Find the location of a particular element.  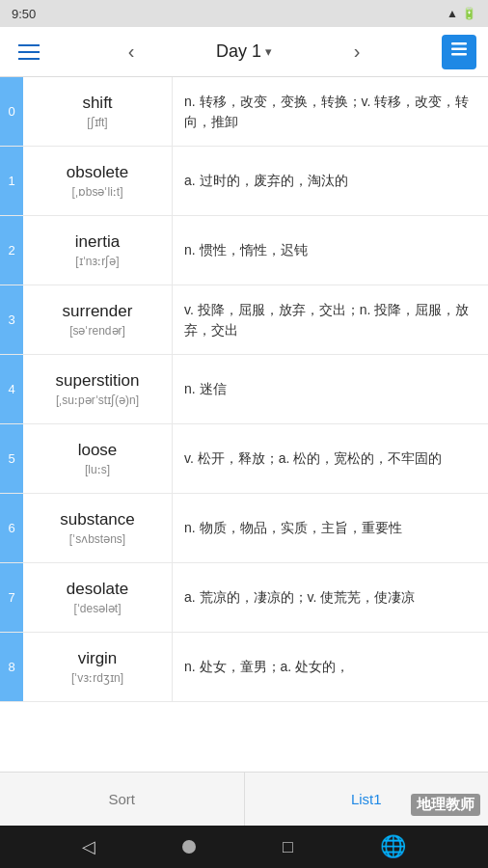

row-word: superstition[ˌsuːpərˈstɪʃ(ə)n] is located at coordinates (98, 390).